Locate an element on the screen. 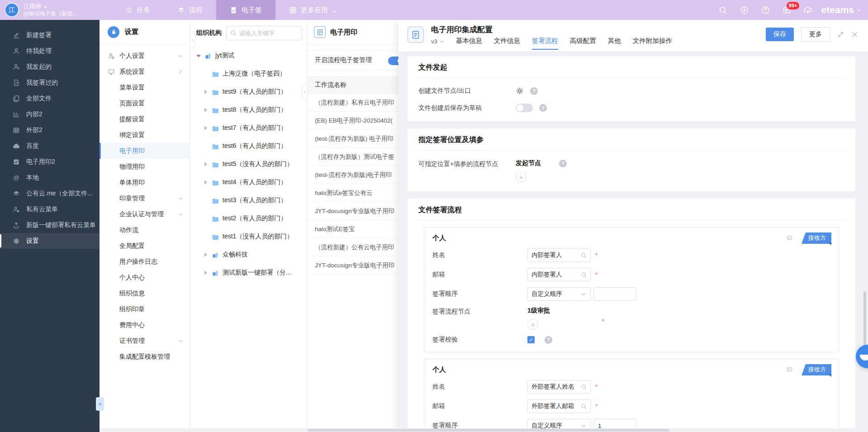  邮箱-input: 外部签署人邮箱 is located at coordinates (559, 406).